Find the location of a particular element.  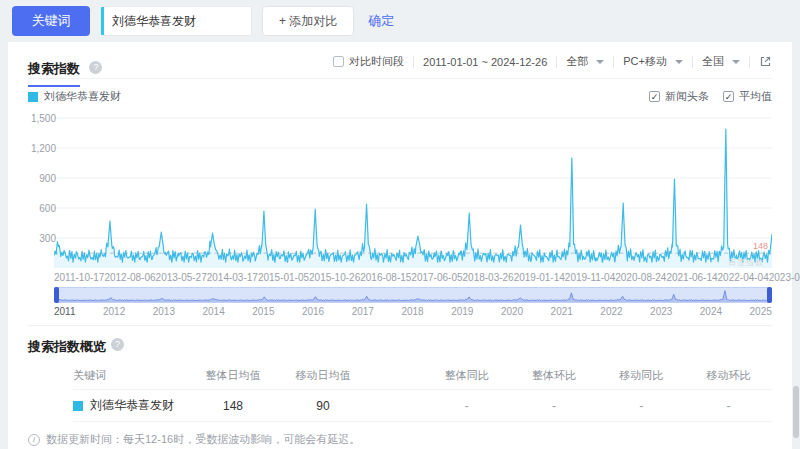

x-tick-label: 2015-01-05 is located at coordinates (284, 278).